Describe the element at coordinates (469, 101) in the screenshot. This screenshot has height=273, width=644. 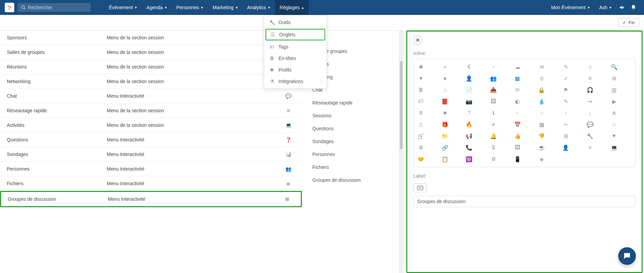
I see `icon-option: 📷` at that location.